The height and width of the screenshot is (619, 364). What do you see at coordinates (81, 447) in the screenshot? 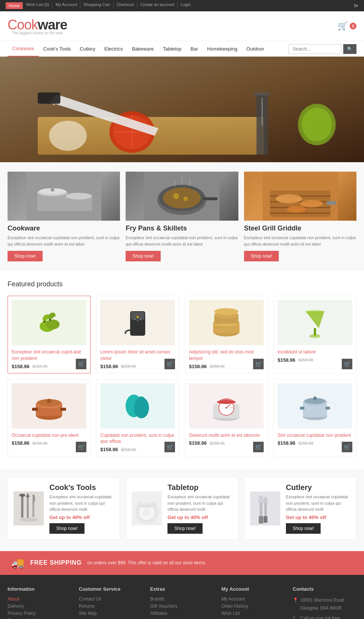
I see `add-to-cart-4: 🛒` at bounding box center [81, 447].